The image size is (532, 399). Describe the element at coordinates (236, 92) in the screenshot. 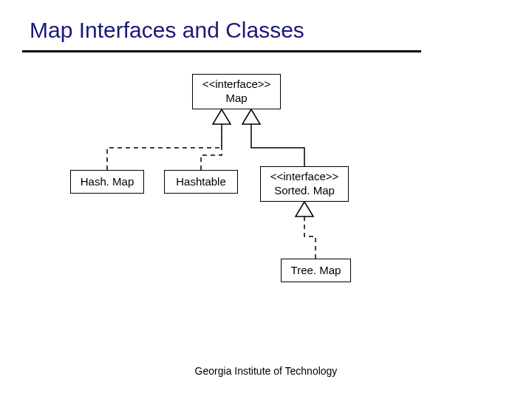

I see `node-map: <<interface>> Map` at that location.